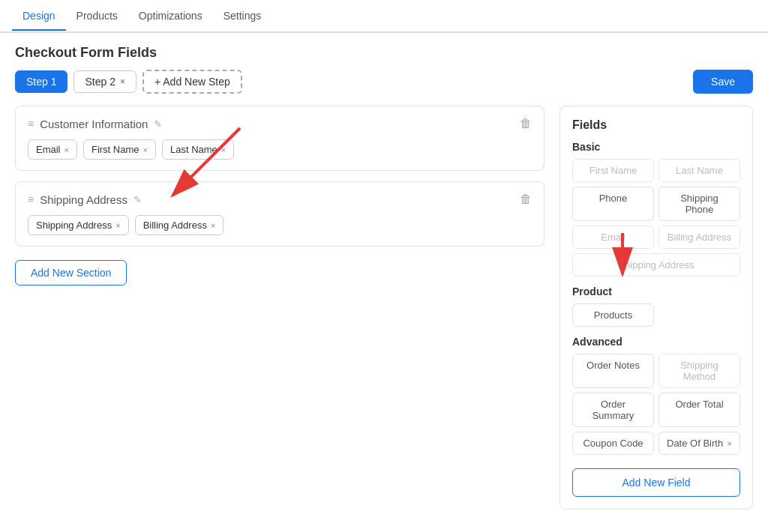 This screenshot has width=768, height=532. What do you see at coordinates (526, 124) in the screenshot?
I see `delete-icon-customer: 🗑` at bounding box center [526, 124].